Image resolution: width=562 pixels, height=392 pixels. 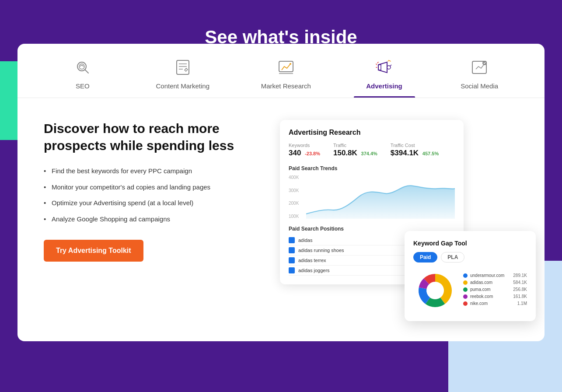 I want to click on tab-seo-label: SEO, so click(x=83, y=86).